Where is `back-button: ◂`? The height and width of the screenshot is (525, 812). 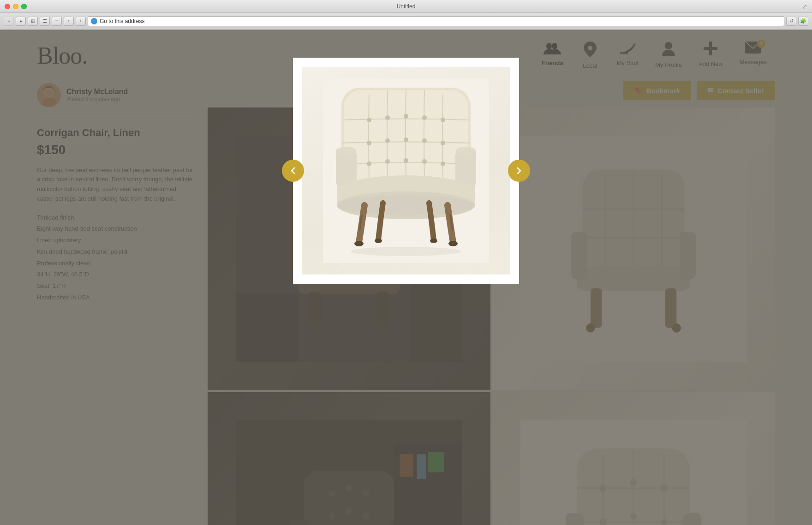
back-button: ◂ is located at coordinates (9, 21).